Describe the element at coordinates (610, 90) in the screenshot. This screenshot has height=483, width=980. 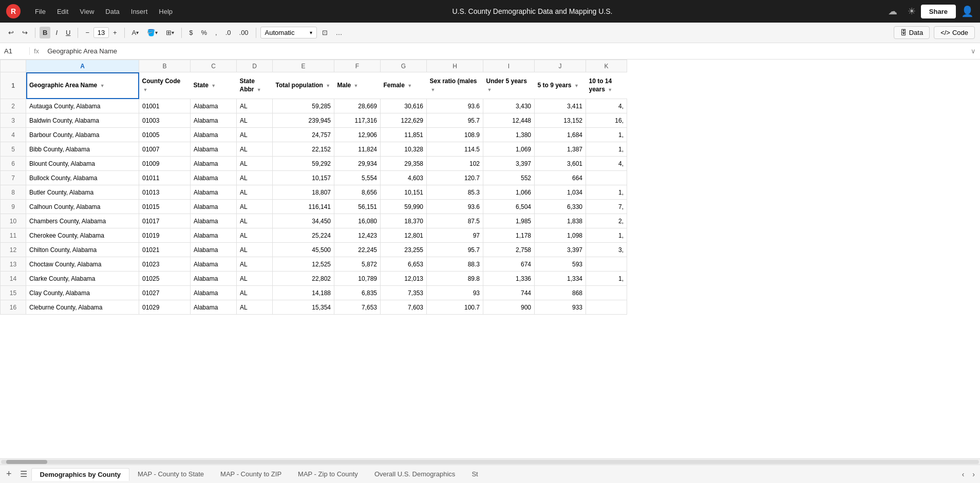
I see `sort-icon-K: ▼` at that location.